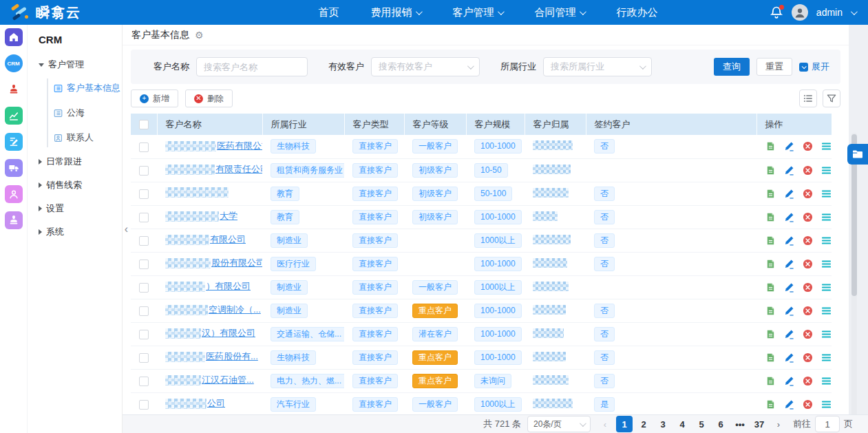 The width and height of the screenshot is (868, 433). I want to click on user-menu-chevron-down-icon, so click(854, 12).